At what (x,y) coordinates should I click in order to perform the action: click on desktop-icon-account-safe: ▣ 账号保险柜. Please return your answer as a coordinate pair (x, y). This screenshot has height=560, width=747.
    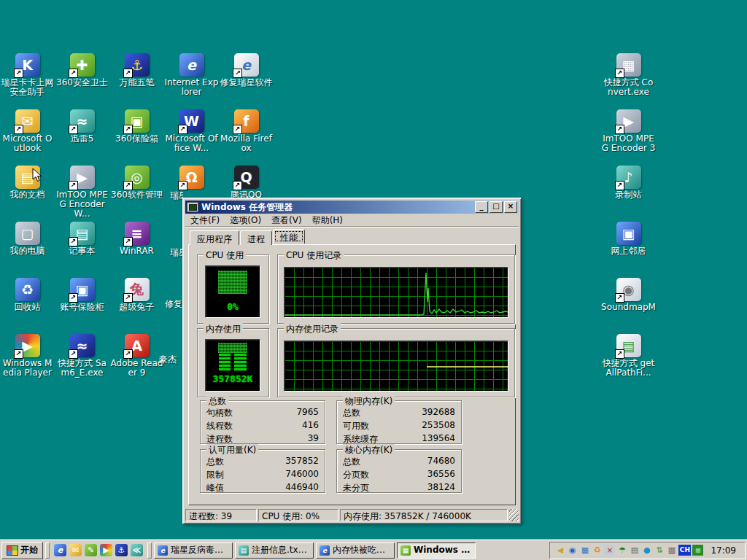
    Looking at the image, I should click on (82, 302).